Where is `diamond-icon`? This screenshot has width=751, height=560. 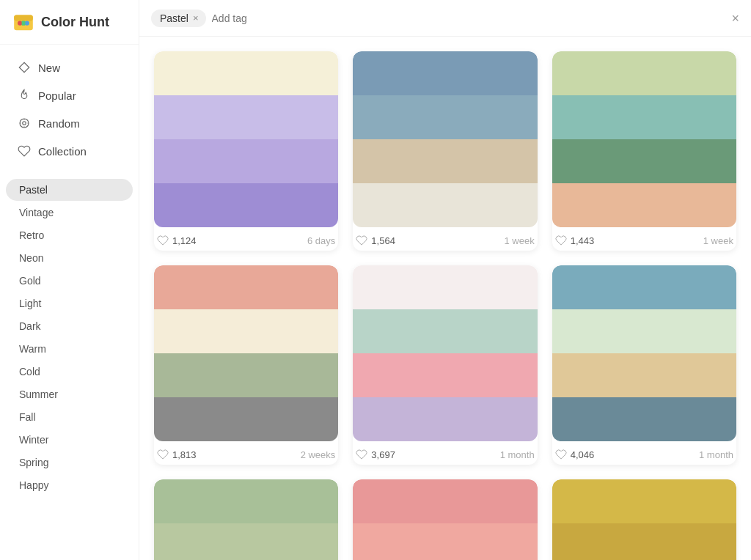 diamond-icon is located at coordinates (24, 67).